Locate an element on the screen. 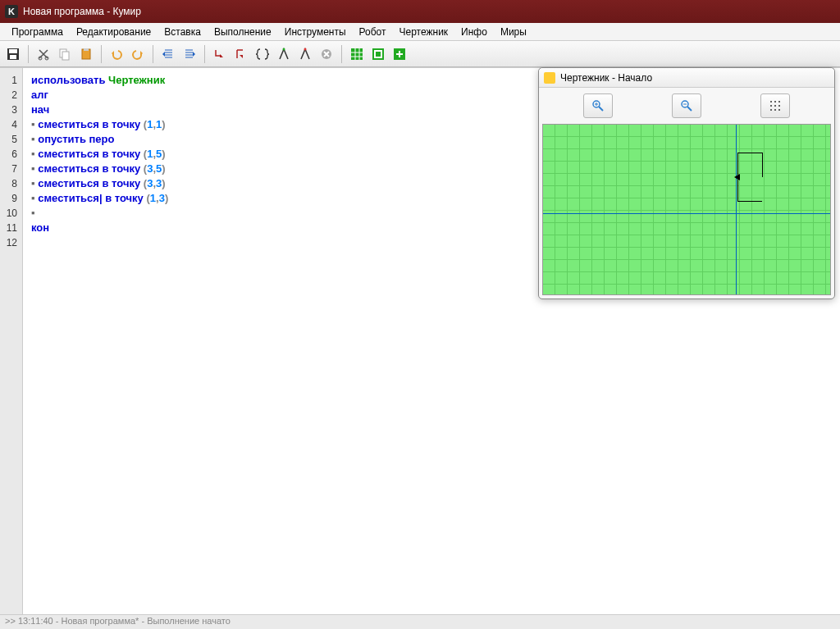  paste-icon is located at coordinates (86, 54).